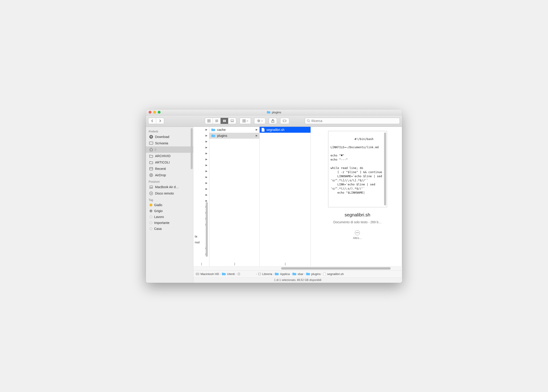  Describe the element at coordinates (151, 143) in the screenshot. I see `desktop-icon` at that location.